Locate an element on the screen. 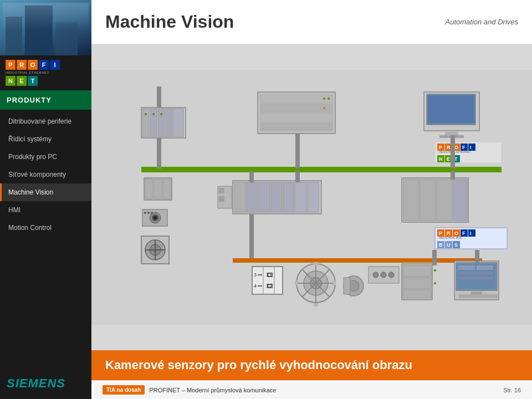 The width and height of the screenshot is (532, 399). sidebar-item-hmi: HMI is located at coordinates (45, 210).